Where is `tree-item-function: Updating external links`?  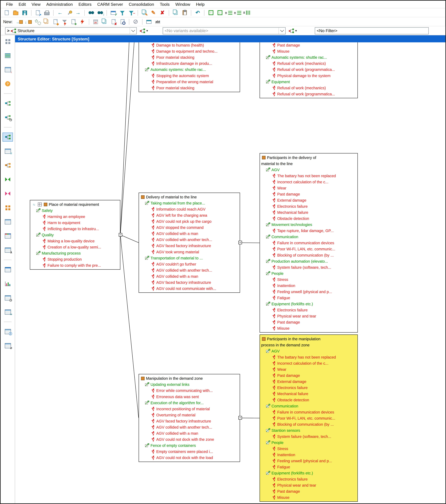 tree-item-function: Updating external links is located at coordinates (189, 384).